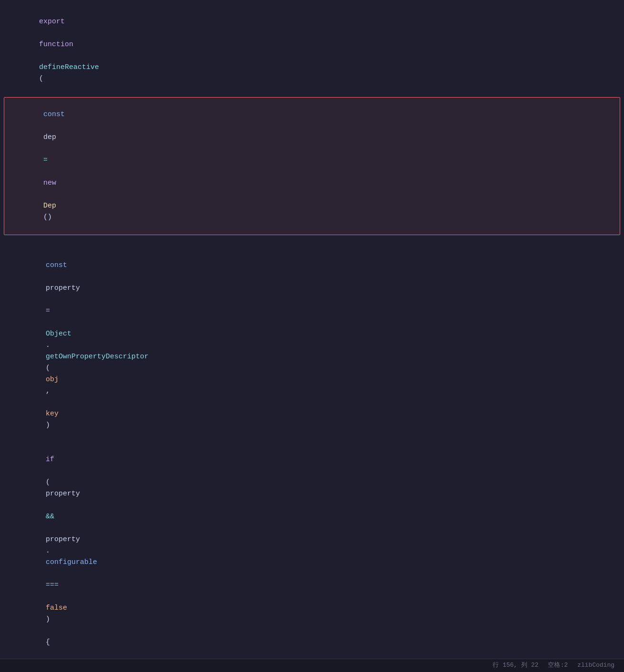  Describe the element at coordinates (71, 563) in the screenshot. I see `prop-configurable: configurable` at that location.